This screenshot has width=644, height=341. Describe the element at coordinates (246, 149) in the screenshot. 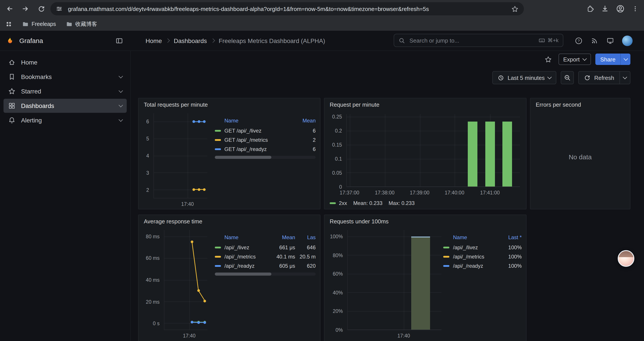

I see `series-name: GET /api/_/readyz` at that location.